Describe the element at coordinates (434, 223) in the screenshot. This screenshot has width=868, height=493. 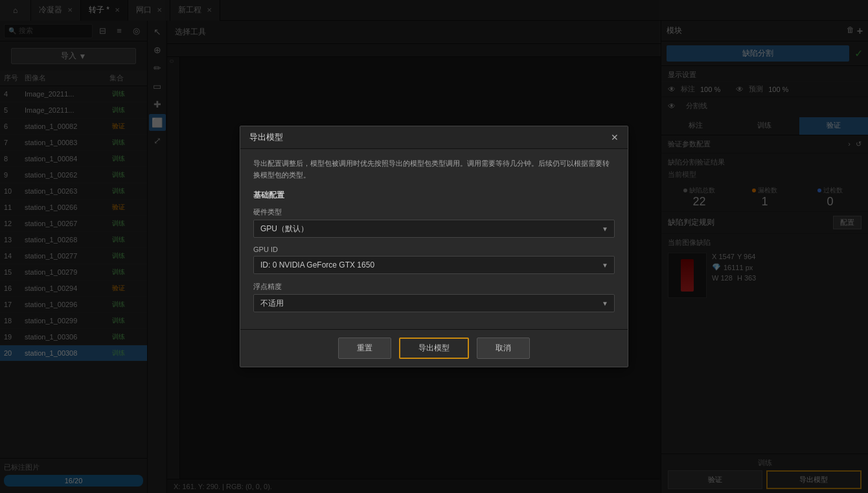
I see `hardware-form-row: 硬件类型 GPU（默认） CPU` at that location.